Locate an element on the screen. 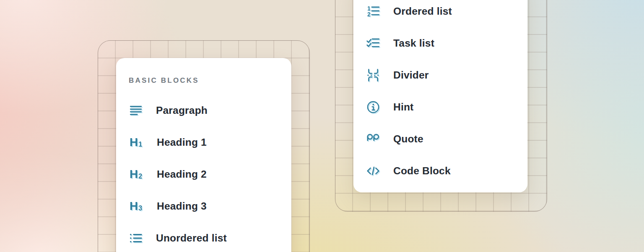 Image resolution: width=644 pixels, height=252 pixels. heading-icon-sub: 2 is located at coordinates (140, 176).